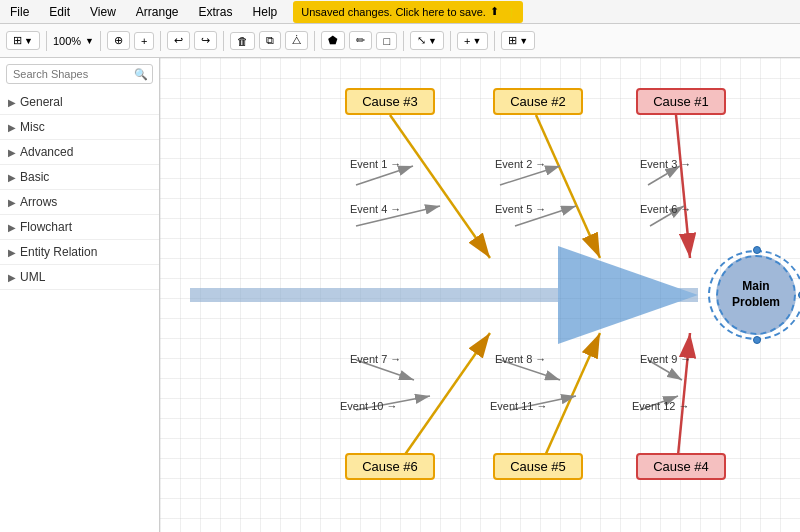 This screenshot has width=800, height=532. Describe the element at coordinates (520, 209) in the screenshot. I see `event-5-label: Event 5 →` at that location.